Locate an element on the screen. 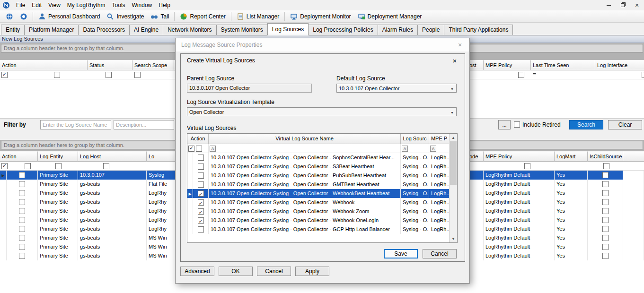  column-header-host-partial: ost is located at coordinates (476, 65).